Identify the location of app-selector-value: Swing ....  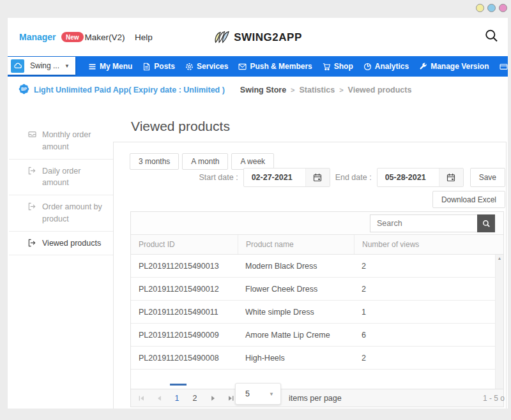
(45, 66).